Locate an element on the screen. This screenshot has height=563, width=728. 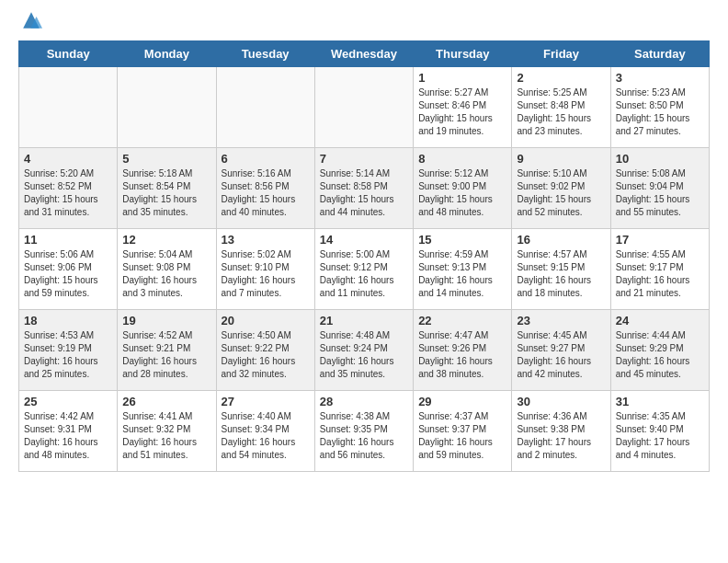
calendar-cell: 19Sunrise: 4:52 AM Sunset: 9:21 PM Dayli… is located at coordinates (167, 350).